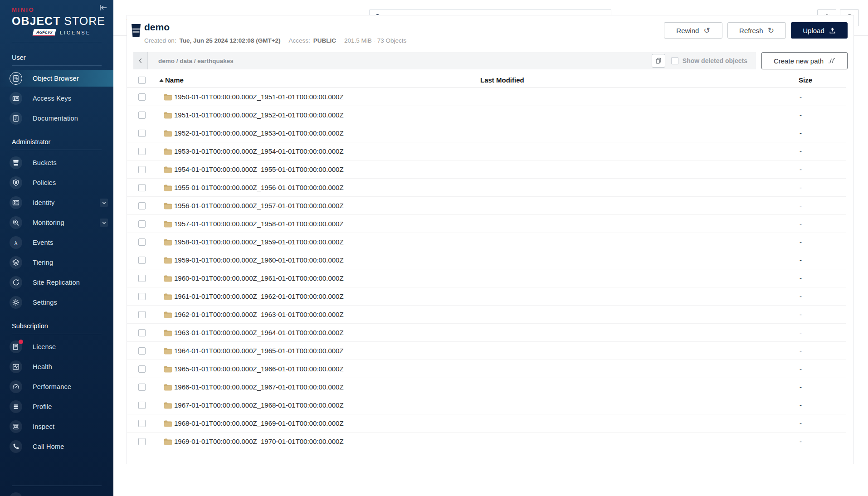  What do you see at coordinates (16, 407) in the screenshot?
I see `profile-icon` at bounding box center [16, 407].